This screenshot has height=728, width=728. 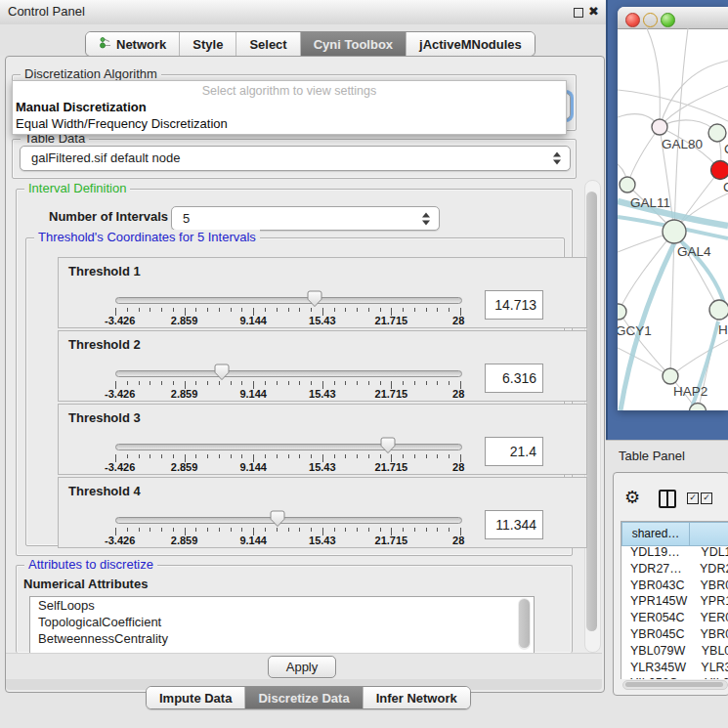 What do you see at coordinates (281, 625) in the screenshot?
I see `numerical-attributes-list: SelfLoopsTopologicalCoefficientBetweenne…` at bounding box center [281, 625].